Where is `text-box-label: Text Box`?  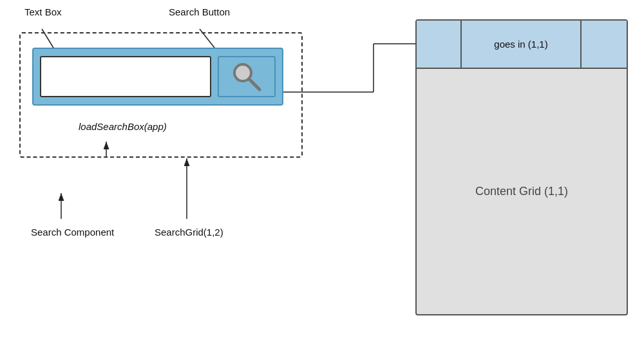 text-box-label: Text Box is located at coordinates (43, 12).